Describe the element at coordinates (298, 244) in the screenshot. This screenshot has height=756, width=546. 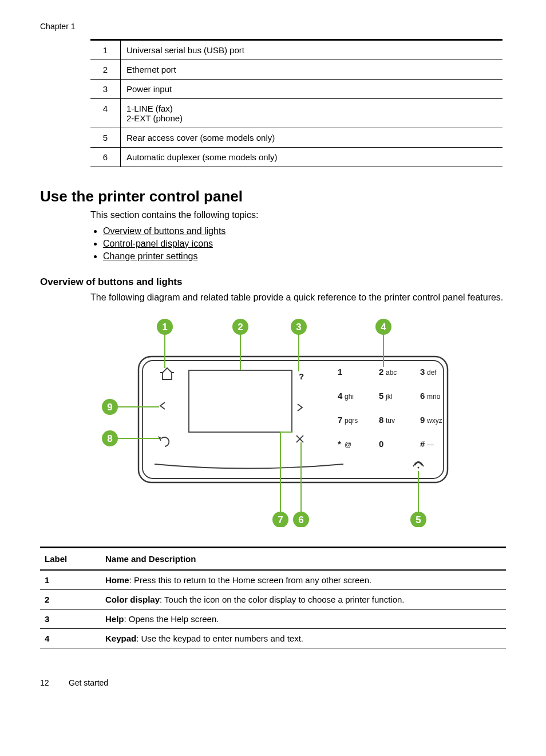
I see `topic-list: Overview of buttons and lightsControl-pa…` at that location.